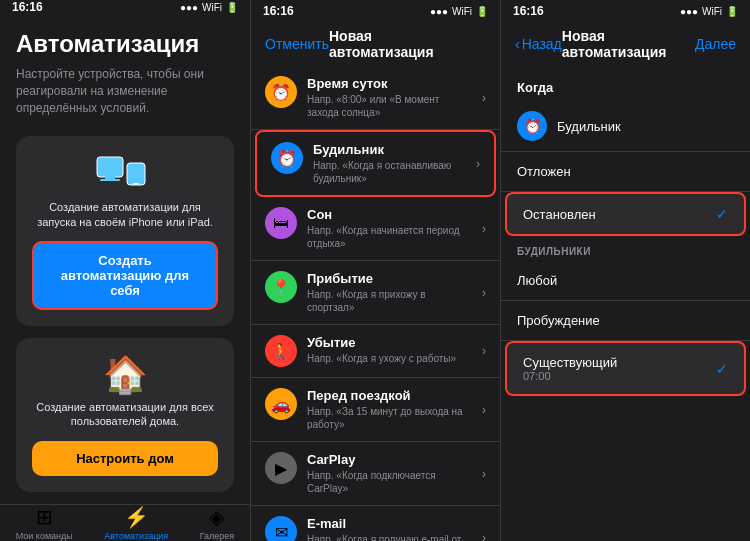  I want to click on card1-text: Создание автоматизации для запуска на св…, so click(125, 214).